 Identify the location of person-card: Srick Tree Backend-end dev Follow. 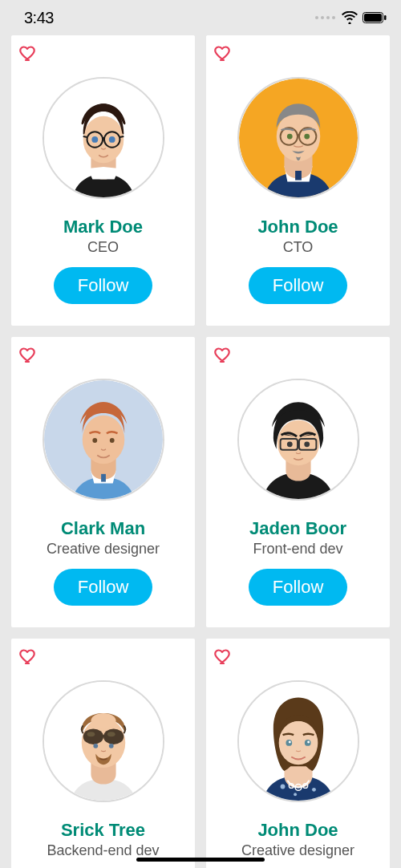
(103, 753).